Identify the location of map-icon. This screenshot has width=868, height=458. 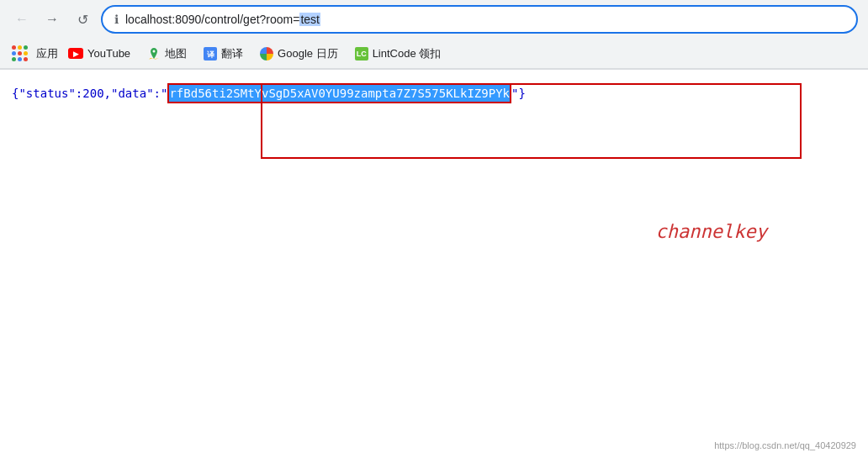
(154, 54).